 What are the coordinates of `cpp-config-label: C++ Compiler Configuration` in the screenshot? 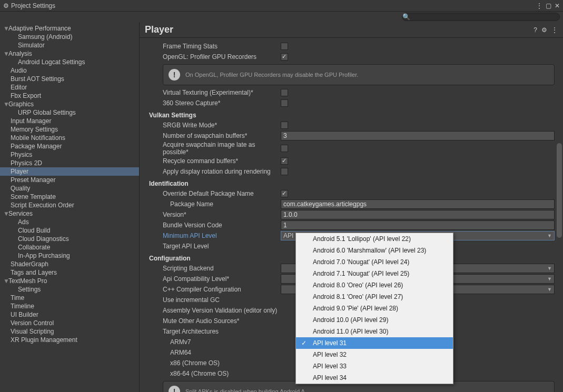 It's located at (210, 289).